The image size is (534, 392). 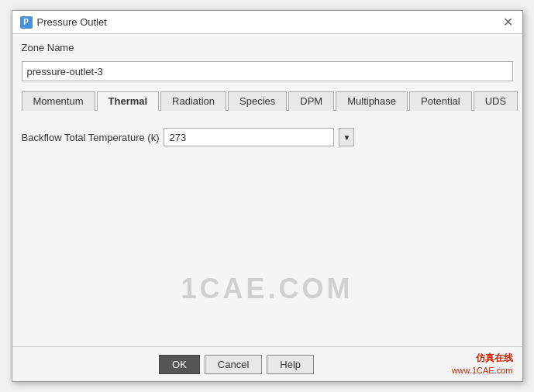 I want to click on tab-dpm: DPM, so click(x=312, y=101).